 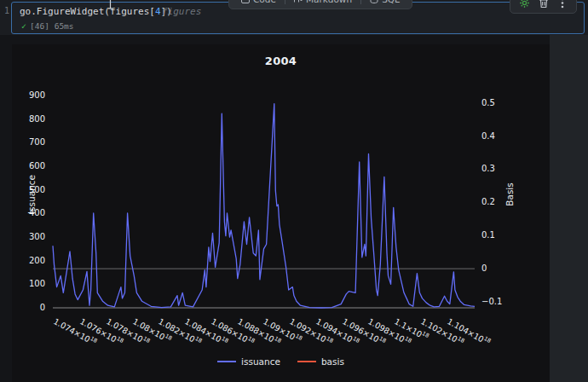 I want to click on left-ytick-label: 800, so click(x=31, y=119).